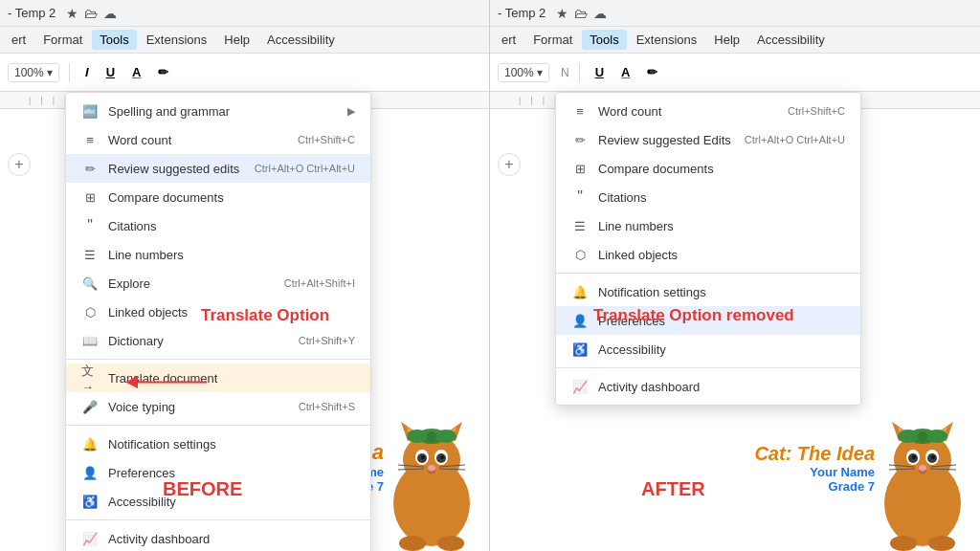 The height and width of the screenshot is (551, 980). What do you see at coordinates (301, 40) in the screenshot?
I see `menu-item-accessibility: Accessibility` at bounding box center [301, 40].